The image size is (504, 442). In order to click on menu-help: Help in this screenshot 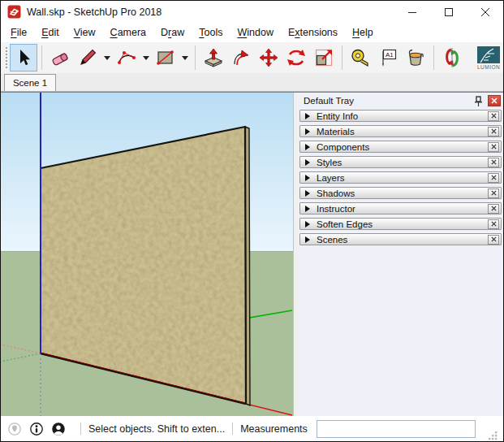, I will do `click(363, 32)`.